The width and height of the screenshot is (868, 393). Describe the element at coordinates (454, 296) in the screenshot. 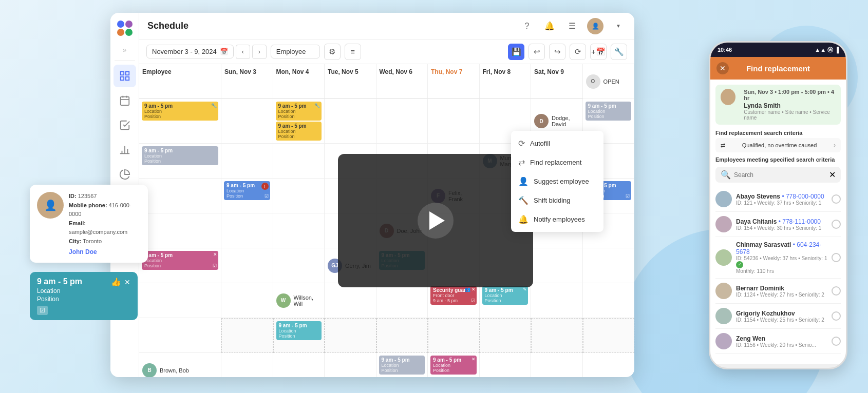

I see `shift-block: 👥 ✕ Security guard Front door 9 am - 5 p…` at that location.